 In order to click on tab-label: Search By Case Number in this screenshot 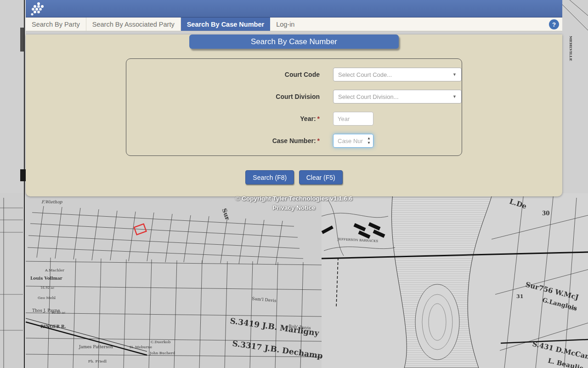, I will do `click(226, 24)`.